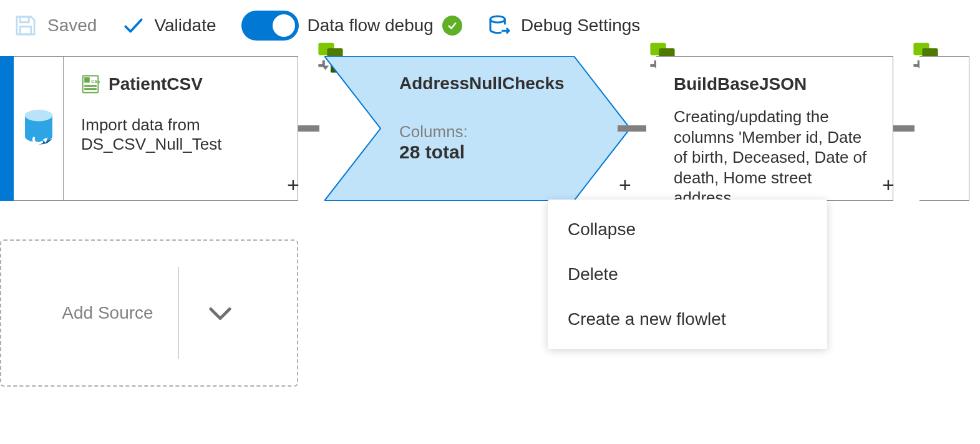  I want to click on context-menu: Collapse Delete Create a new flowlet, so click(687, 274).